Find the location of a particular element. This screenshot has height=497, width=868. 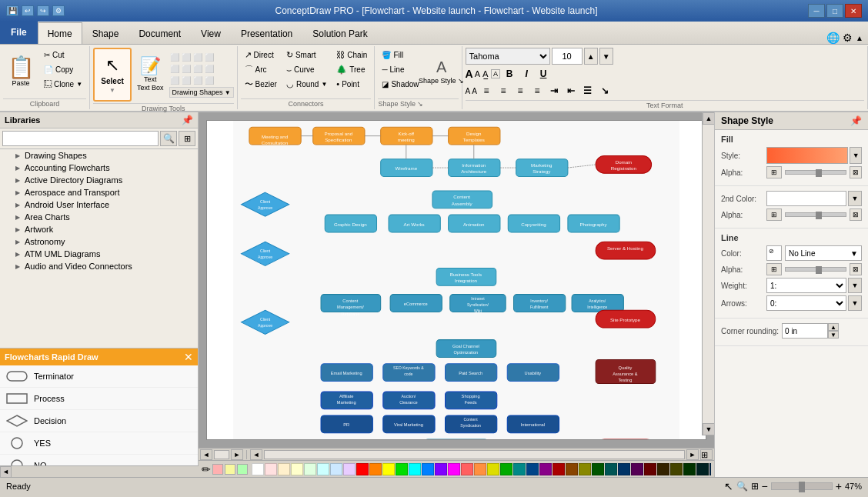

app-icons: 💾 ↩ ↪ ⚙ is located at coordinates (35, 11).